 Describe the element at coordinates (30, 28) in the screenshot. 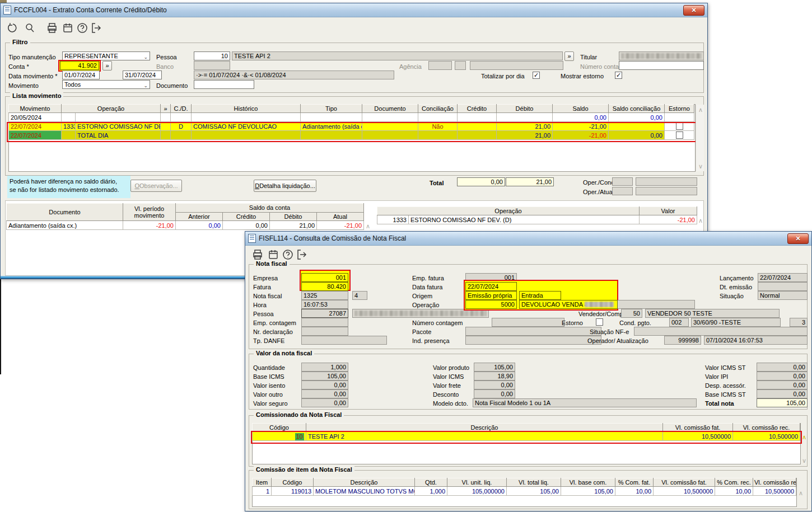

I see `search-icon` at that location.